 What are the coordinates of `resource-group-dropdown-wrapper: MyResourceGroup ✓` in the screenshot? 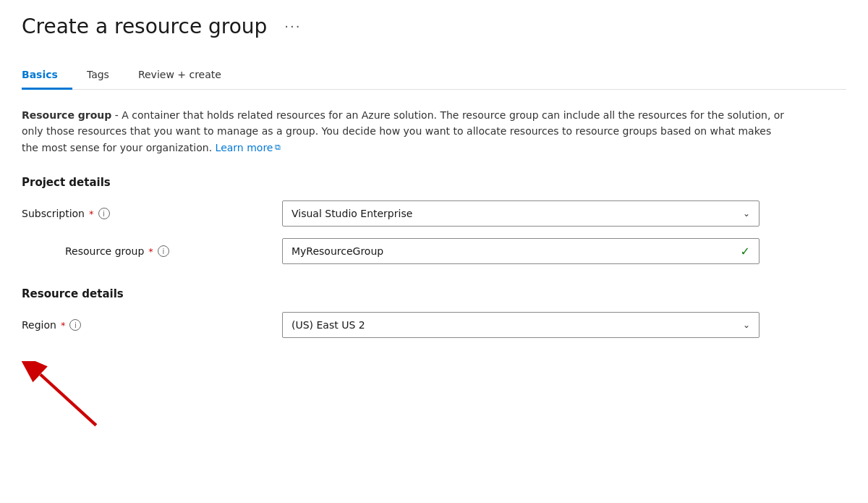 It's located at (521, 251).